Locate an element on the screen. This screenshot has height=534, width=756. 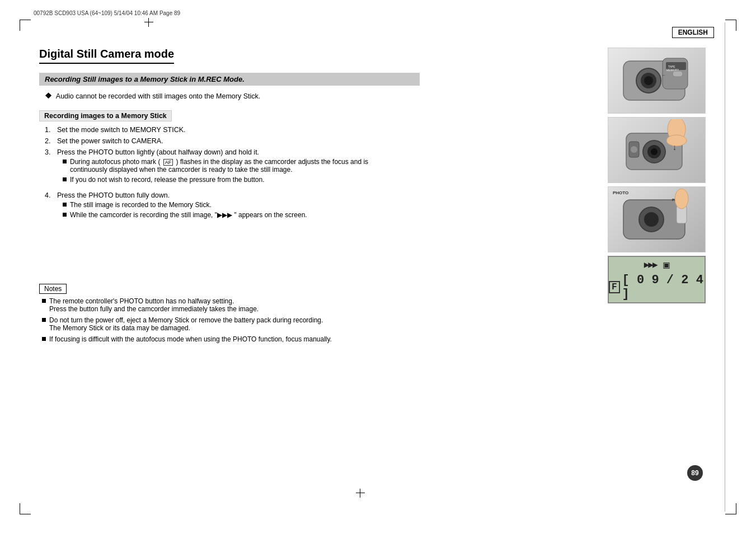
camera-image-3: PHOTO PHOTO is located at coordinates (657, 219).